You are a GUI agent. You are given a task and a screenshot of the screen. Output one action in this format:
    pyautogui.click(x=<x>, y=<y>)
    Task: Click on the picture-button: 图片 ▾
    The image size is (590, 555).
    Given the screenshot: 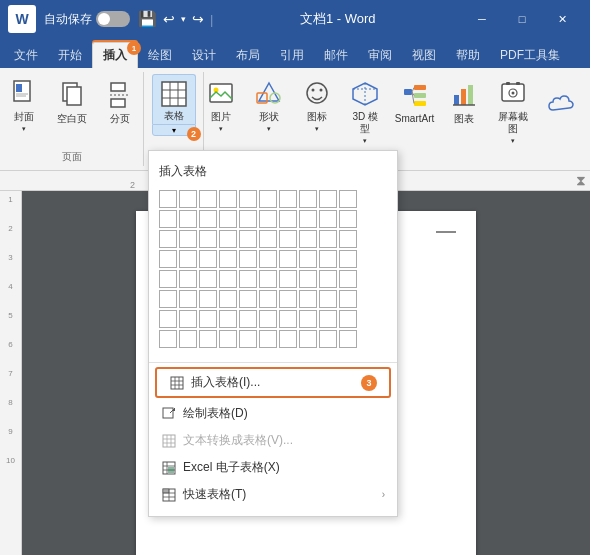 What is the action you would take?
    pyautogui.click(x=221, y=105)
    